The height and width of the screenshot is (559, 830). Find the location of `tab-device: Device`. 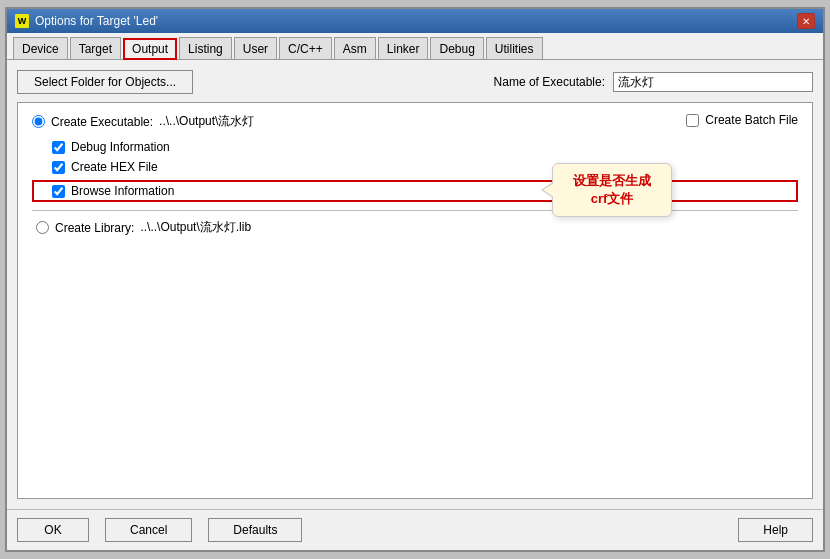

tab-device: Device is located at coordinates (40, 48).